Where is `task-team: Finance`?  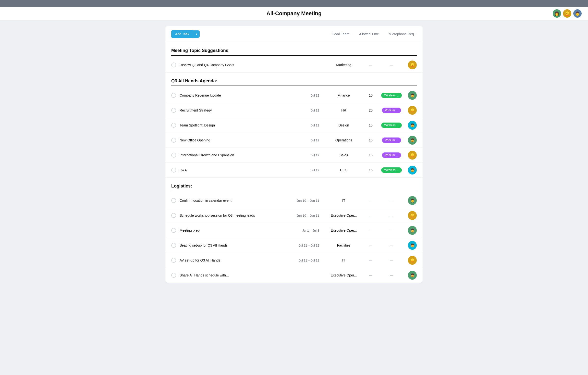 task-team: Finance is located at coordinates (344, 95).